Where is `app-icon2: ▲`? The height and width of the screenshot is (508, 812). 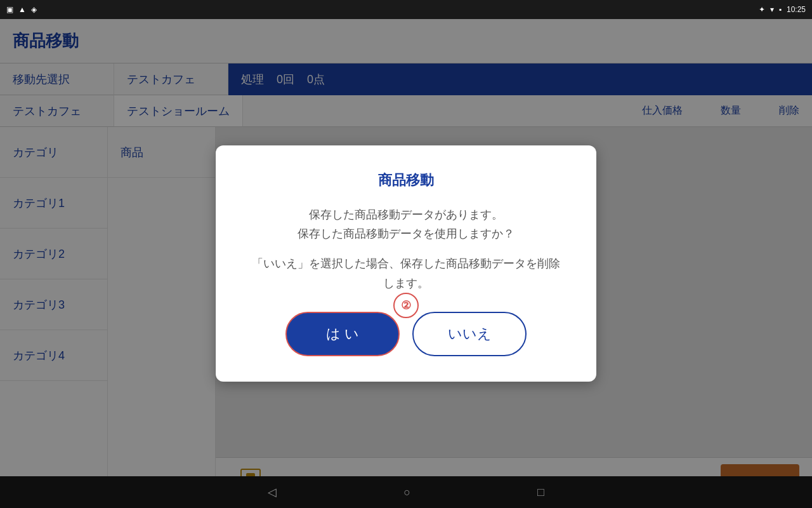 app-icon2: ▲ is located at coordinates (22, 10).